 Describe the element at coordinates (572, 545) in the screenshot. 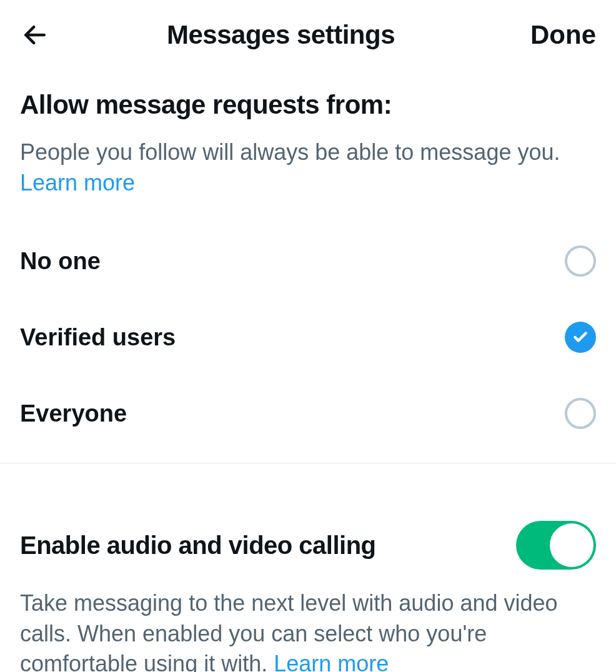

I see `toggle-knob` at that location.